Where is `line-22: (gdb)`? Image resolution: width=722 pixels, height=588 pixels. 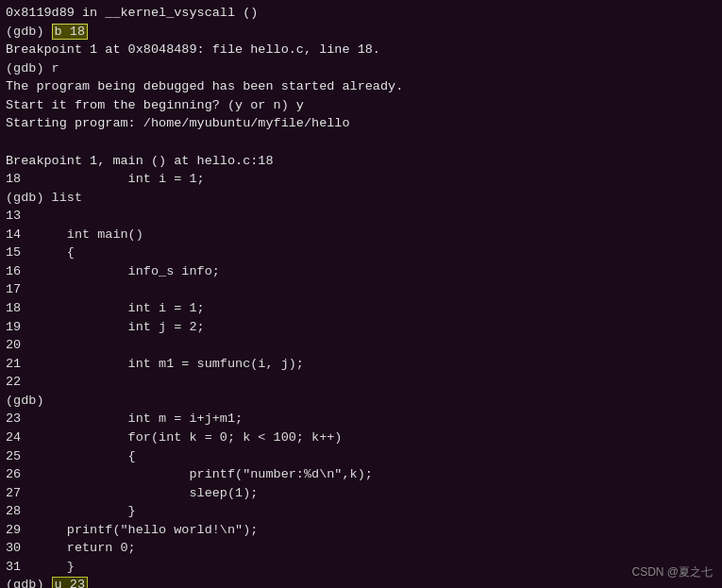 line-22: (gdb) is located at coordinates (361, 401).